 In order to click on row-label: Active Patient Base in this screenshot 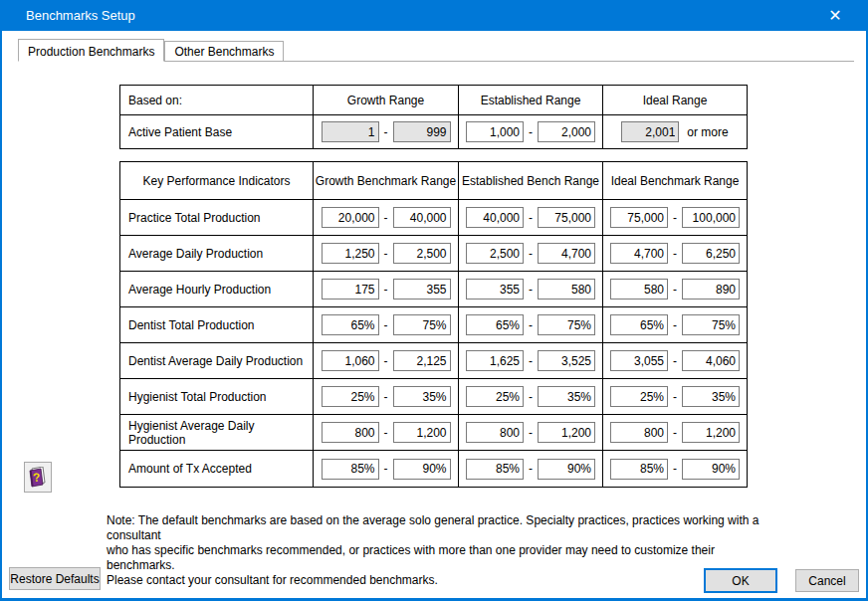, I will do `click(217, 131)`.